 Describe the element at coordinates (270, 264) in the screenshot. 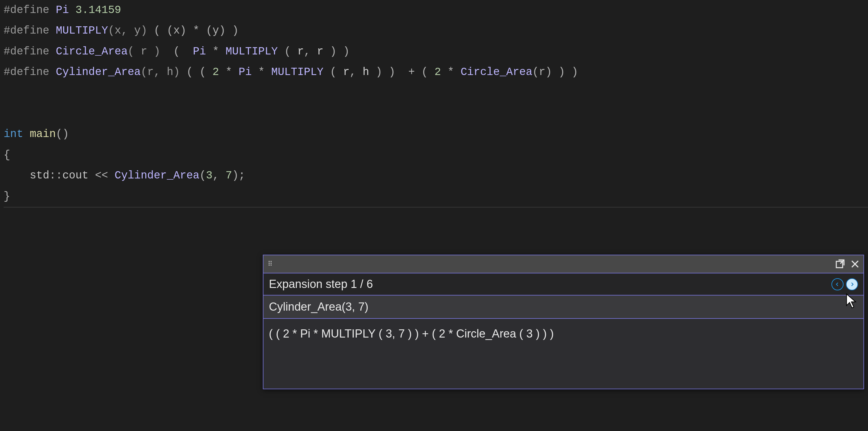

I see `popup-grip-icon: ⠿` at that location.